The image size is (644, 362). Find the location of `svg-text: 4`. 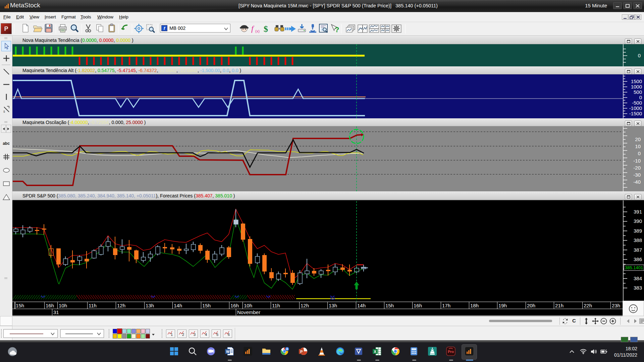

svg-text: 4 is located at coordinates (206, 335).